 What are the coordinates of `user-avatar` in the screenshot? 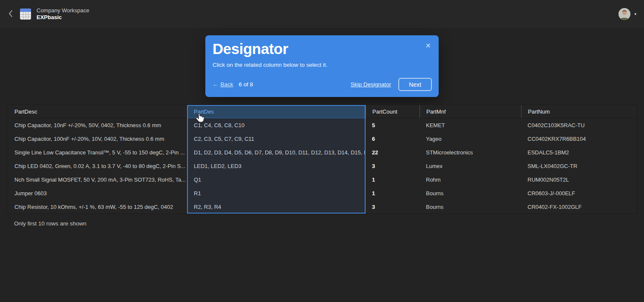 It's located at (624, 14).